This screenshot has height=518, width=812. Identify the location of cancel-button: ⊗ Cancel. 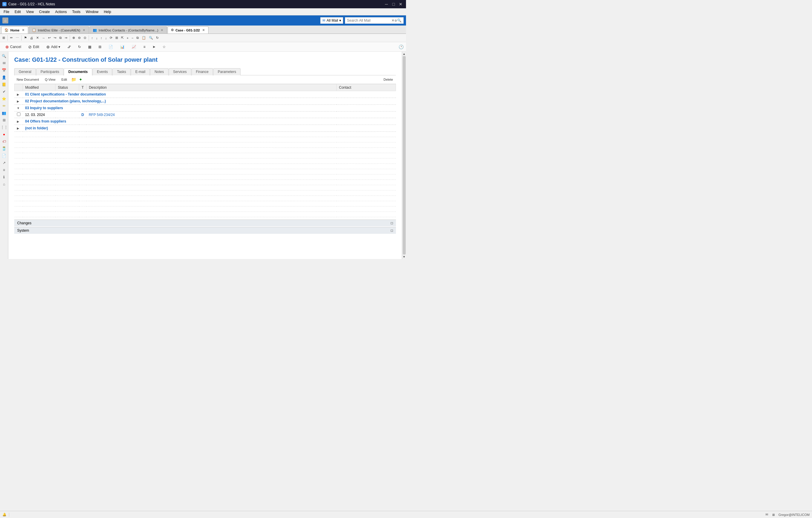
(13, 47).